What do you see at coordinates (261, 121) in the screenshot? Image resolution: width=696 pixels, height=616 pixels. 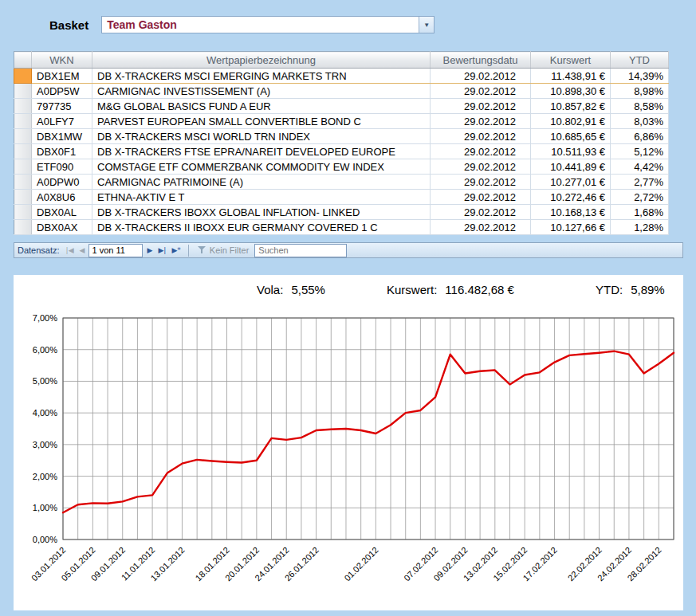 I see `cell-name: PARVEST EUROPEAN SMALL CONVERTIBLE BOND …` at bounding box center [261, 121].